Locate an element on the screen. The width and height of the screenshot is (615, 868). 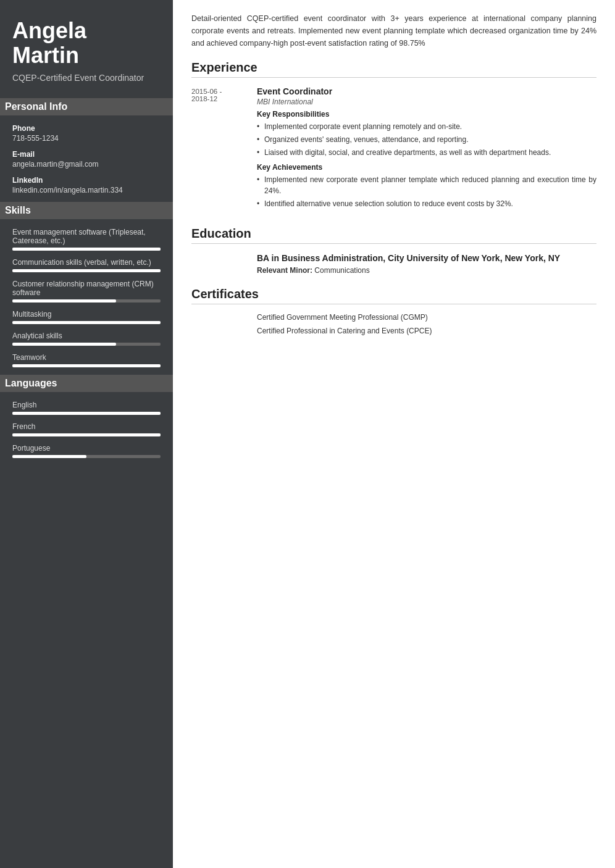
edu-minor: Relevant Minor: Communications is located at coordinates (427, 270).